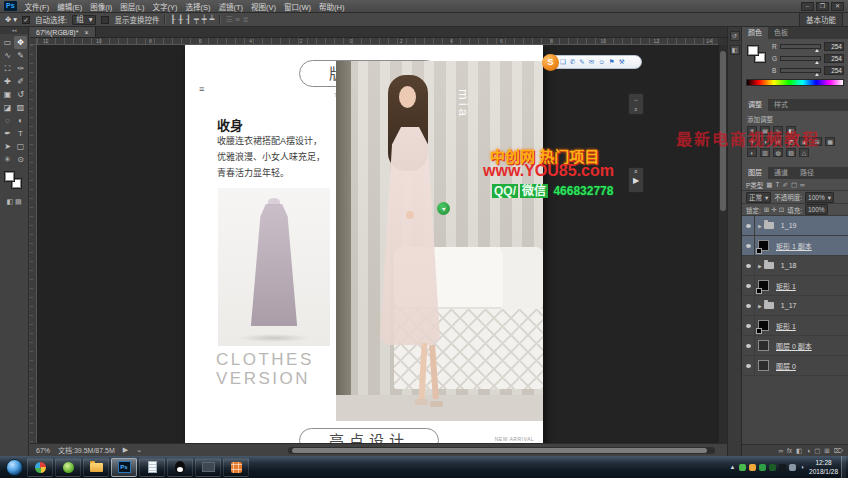 The height and width of the screenshot is (478, 848). I want to click on collapsed-history-icon: ↺, so click(735, 36).